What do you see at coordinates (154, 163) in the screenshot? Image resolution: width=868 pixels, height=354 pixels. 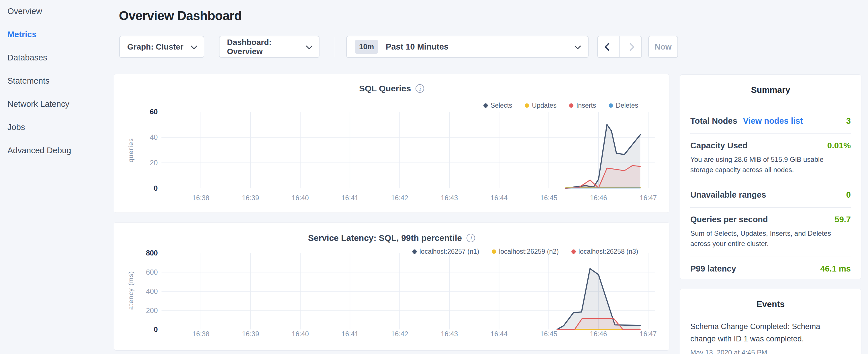 I see `svg-text: 20` at bounding box center [154, 163].